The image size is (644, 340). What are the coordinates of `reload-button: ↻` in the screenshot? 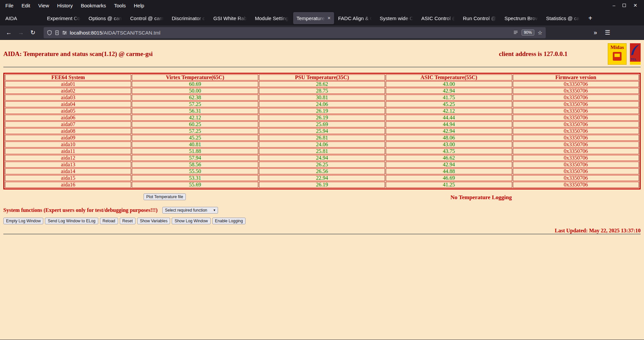 It's located at (33, 33).